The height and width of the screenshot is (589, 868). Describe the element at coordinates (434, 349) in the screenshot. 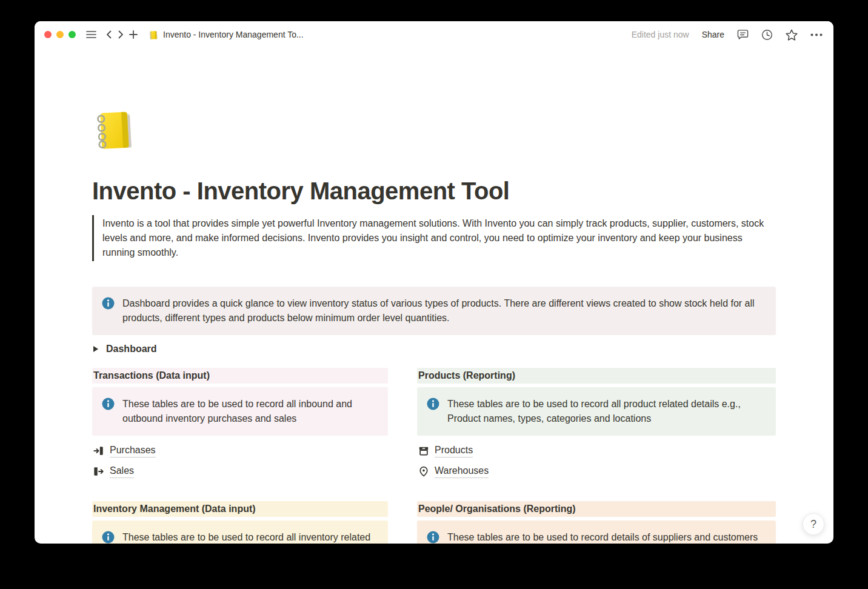

I see `dashboard-toggle: Dashboard` at that location.